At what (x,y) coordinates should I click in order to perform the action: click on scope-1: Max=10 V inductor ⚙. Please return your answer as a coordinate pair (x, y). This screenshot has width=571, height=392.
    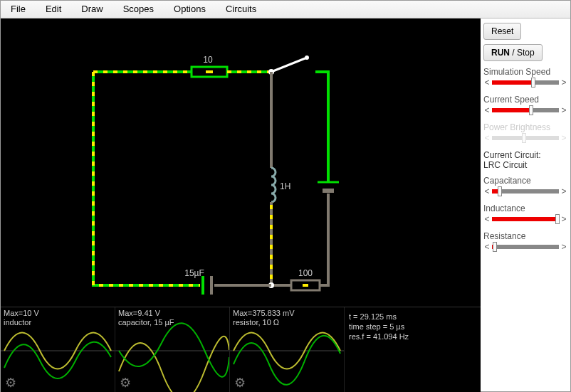
    Looking at the image, I should click on (58, 350).